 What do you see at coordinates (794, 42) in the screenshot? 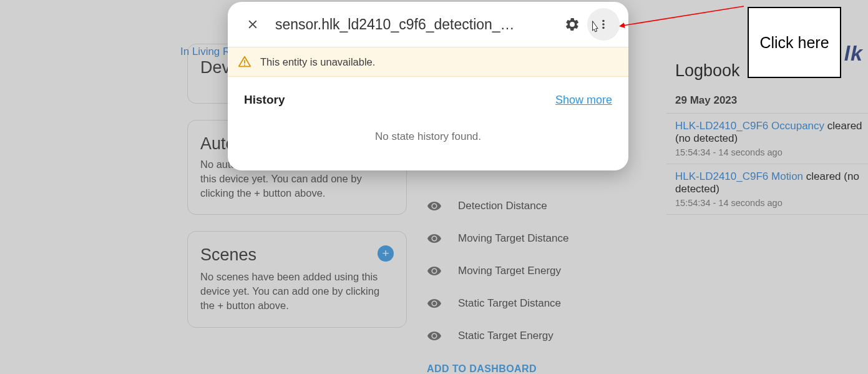
I see `annotation-text: Click here` at bounding box center [794, 42].